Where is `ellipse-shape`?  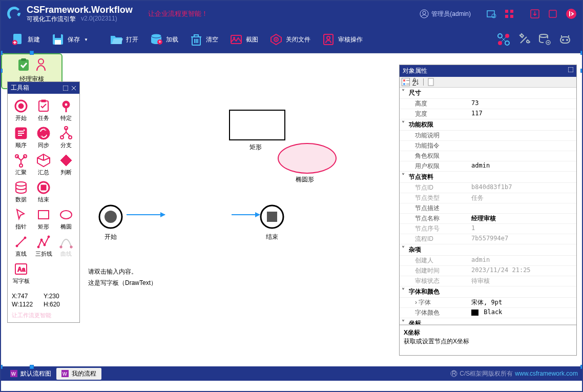
ellipse-shape is located at coordinates (307, 158).